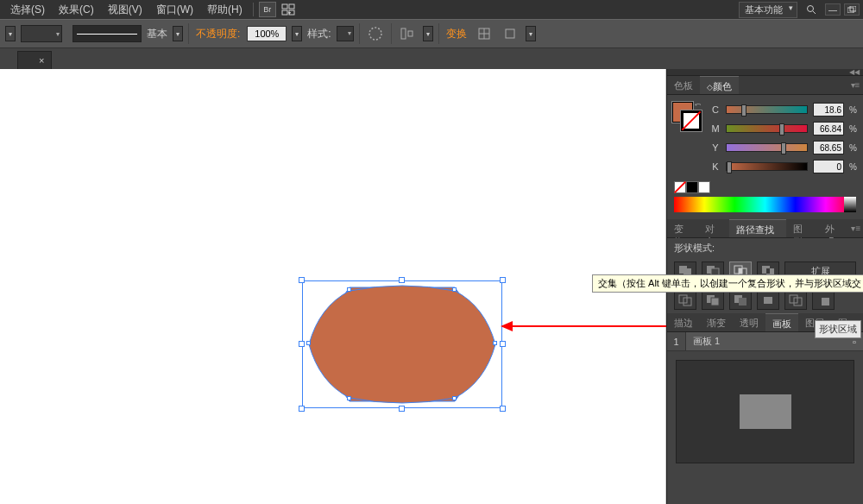 This screenshot has height=504, width=863. What do you see at coordinates (740, 300) in the screenshot?
I see `pathfinder-merge-button` at bounding box center [740, 300].